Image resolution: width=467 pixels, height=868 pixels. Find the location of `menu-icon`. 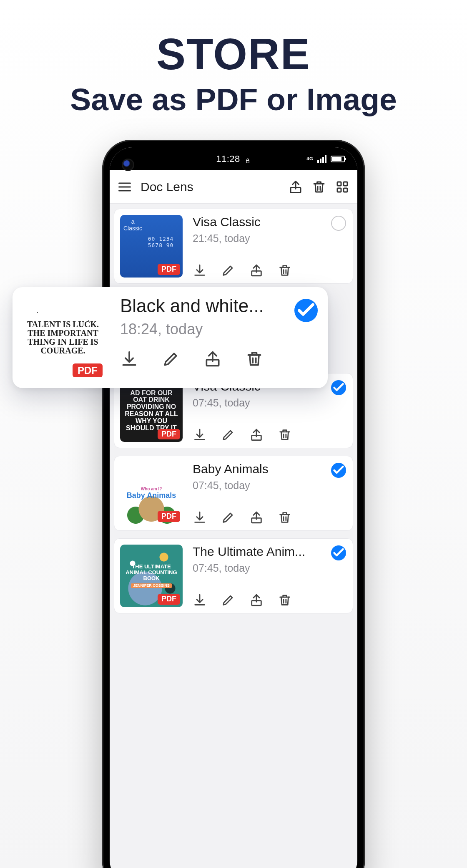

menu-icon is located at coordinates (125, 187).